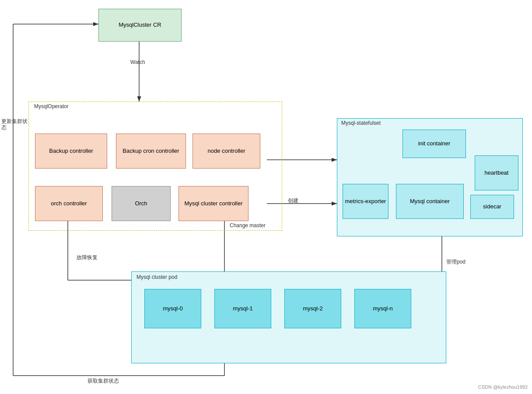 This screenshot has width=532, height=394. Describe the element at coordinates (140, 25) in the screenshot. I see `mysql-cluster-cr-label: MysqlCluster CR` at that location.